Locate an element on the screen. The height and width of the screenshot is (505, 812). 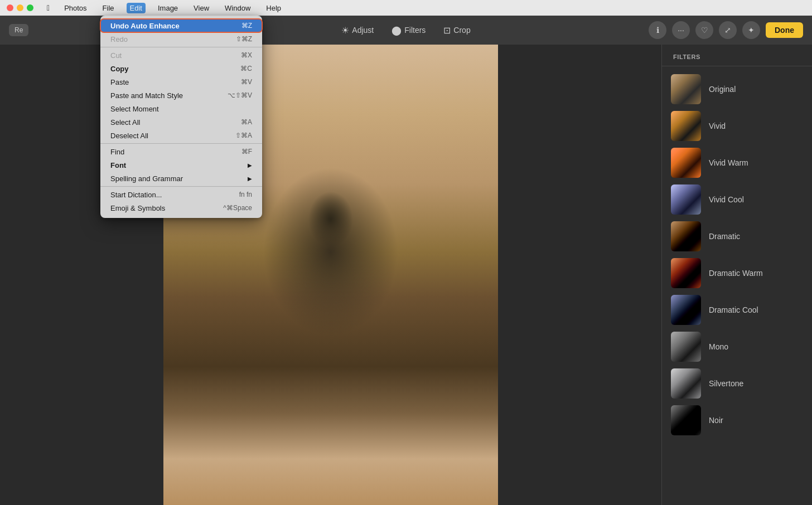
menu-item-select-all: Select All ⌘A is located at coordinates (181, 122).